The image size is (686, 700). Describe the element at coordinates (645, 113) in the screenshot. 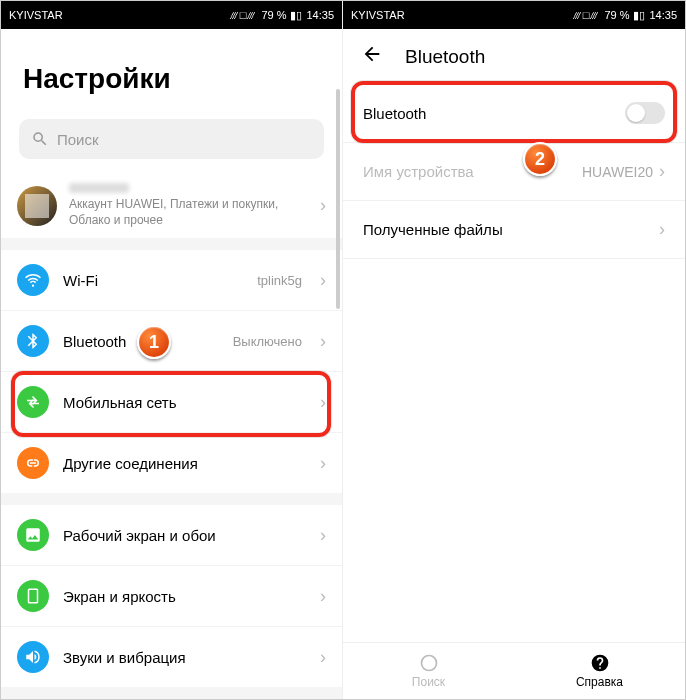

I see `bluetooth-toggle` at that location.